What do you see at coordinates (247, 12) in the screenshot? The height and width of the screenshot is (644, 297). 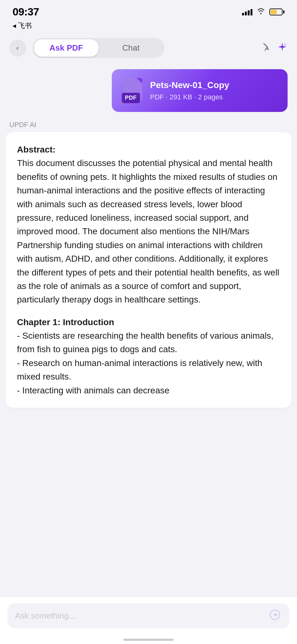 I see `signal-bars-icon` at bounding box center [247, 12].